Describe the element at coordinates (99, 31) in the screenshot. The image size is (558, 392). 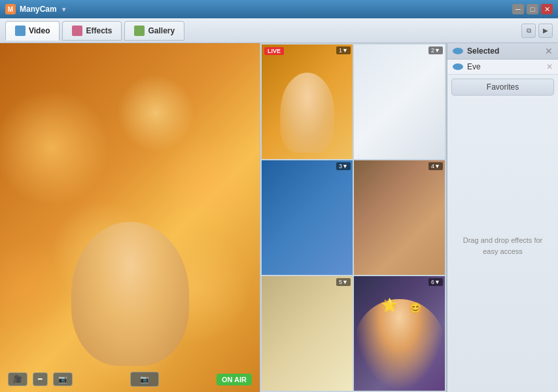
I see `effects-tab-label: Effects` at that location.